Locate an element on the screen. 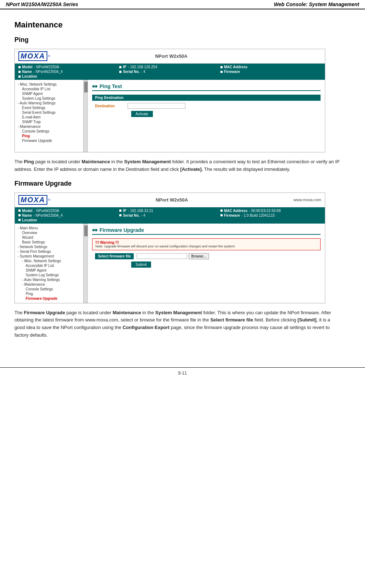 The image size is (365, 588). ping-sidebar-syslog: System Log Settings is located at coordinates (49, 98).